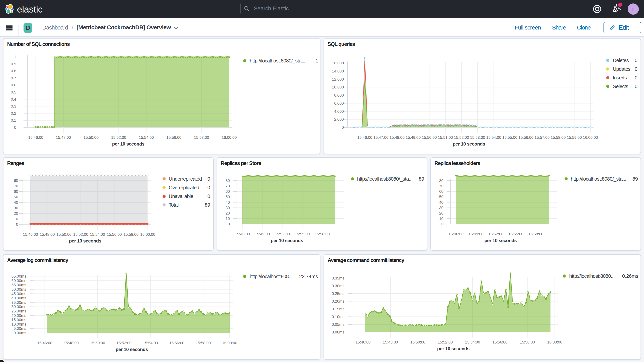 Image resolution: width=644 pixels, height=362 pixels. Describe the element at coordinates (338, 286) in the screenshot. I see `svg-text: 0.30ms` at that location.